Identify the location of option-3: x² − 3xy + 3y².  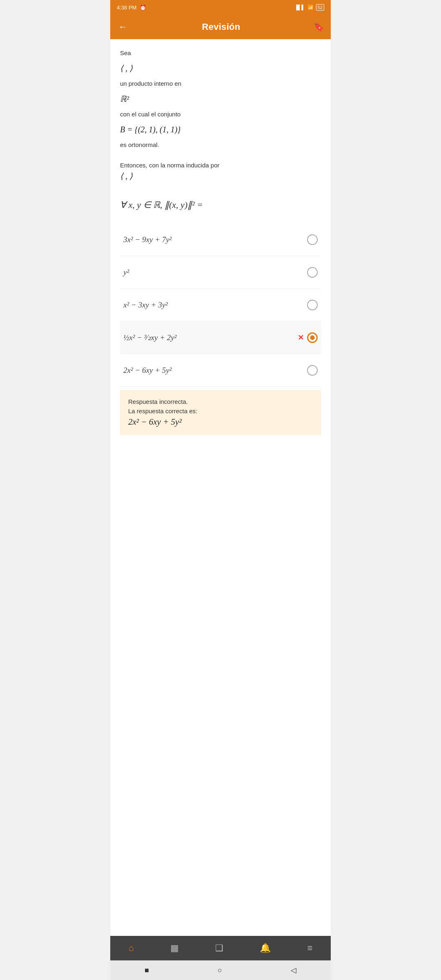
(220, 305).